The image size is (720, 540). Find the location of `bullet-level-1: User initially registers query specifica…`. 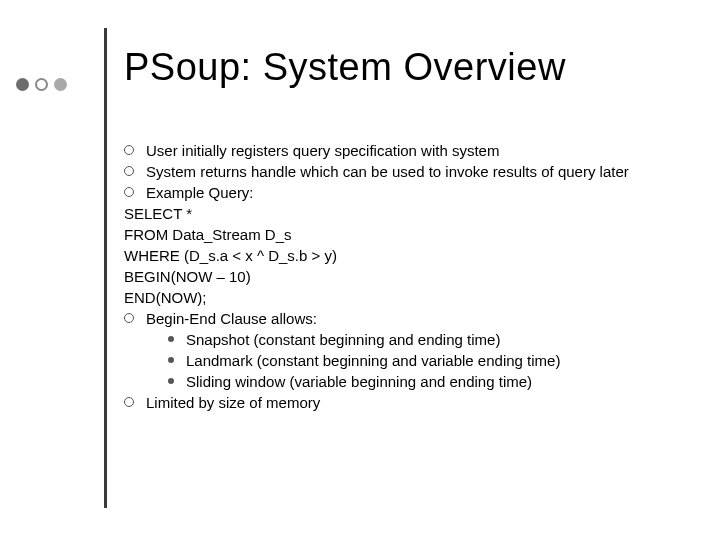

bullet-level-1: User initially registers query specifica… is located at coordinates (402, 150).